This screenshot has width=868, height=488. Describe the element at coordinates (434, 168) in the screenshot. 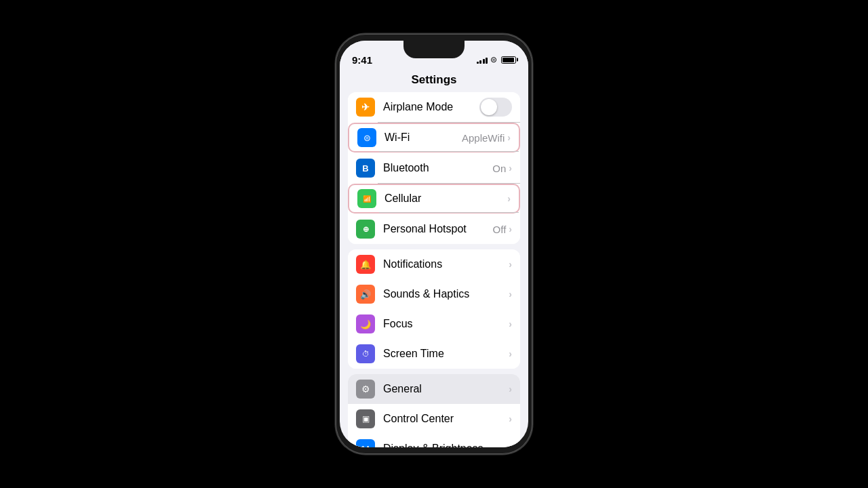

I see `connectivity-group: ✈ Airplane Mode ⊜ Wi-Fi AppleWifi ›` at that location.